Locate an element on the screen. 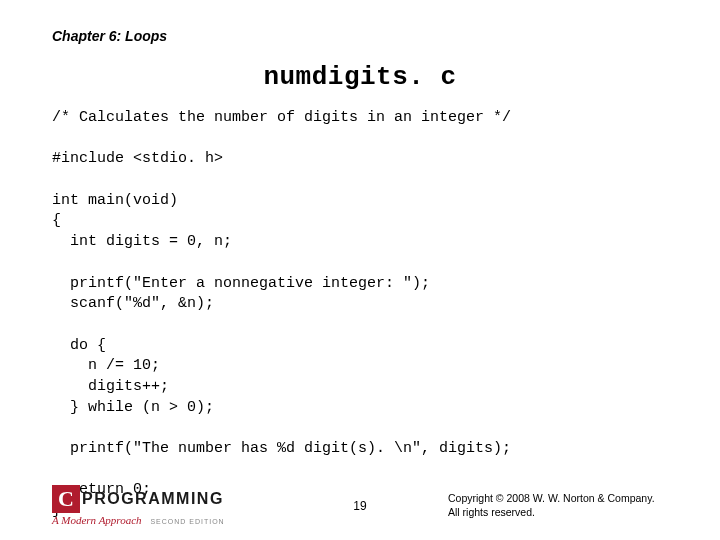 The image size is (720, 540). chapter-heading: Chapter 6: Loops is located at coordinates (360, 36).